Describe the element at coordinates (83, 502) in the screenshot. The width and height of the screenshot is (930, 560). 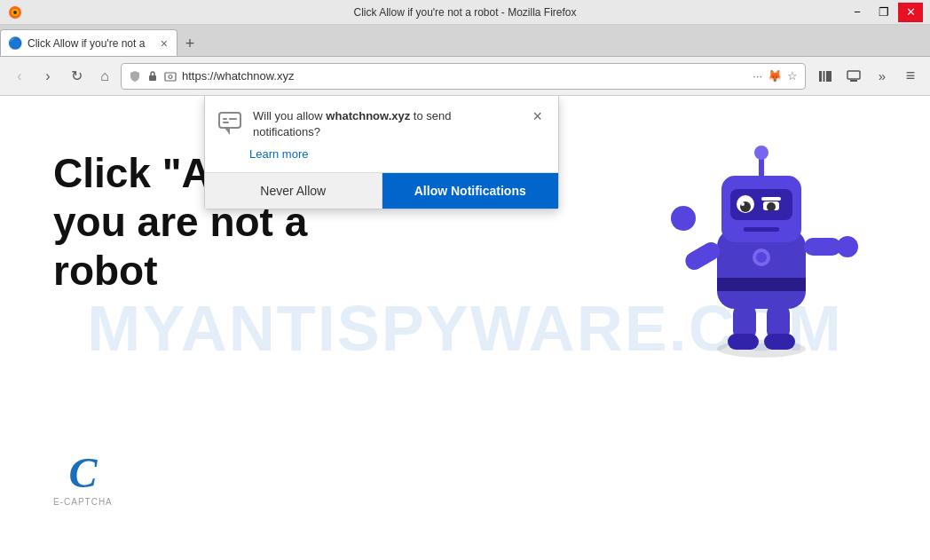
I see `captcha-label: E-CAPTCHA` at that location.